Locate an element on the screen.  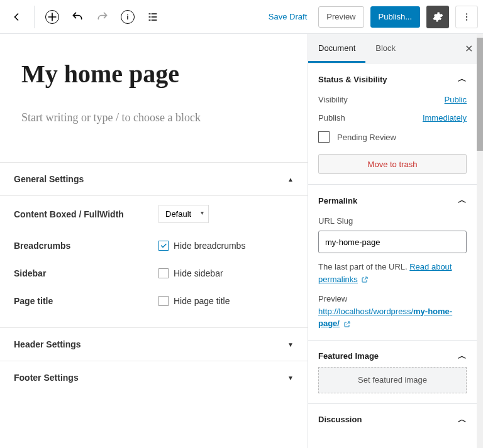
divider is located at coordinates (34, 17).